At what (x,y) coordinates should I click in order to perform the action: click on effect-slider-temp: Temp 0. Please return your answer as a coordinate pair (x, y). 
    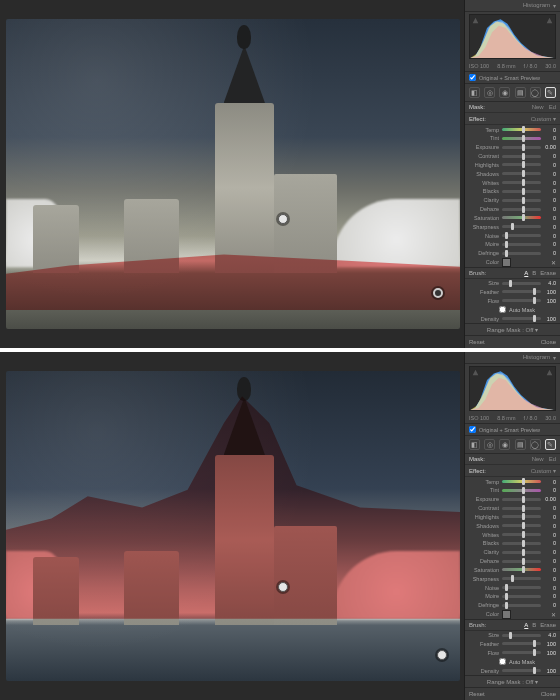
    Looking at the image, I should click on (512, 482).